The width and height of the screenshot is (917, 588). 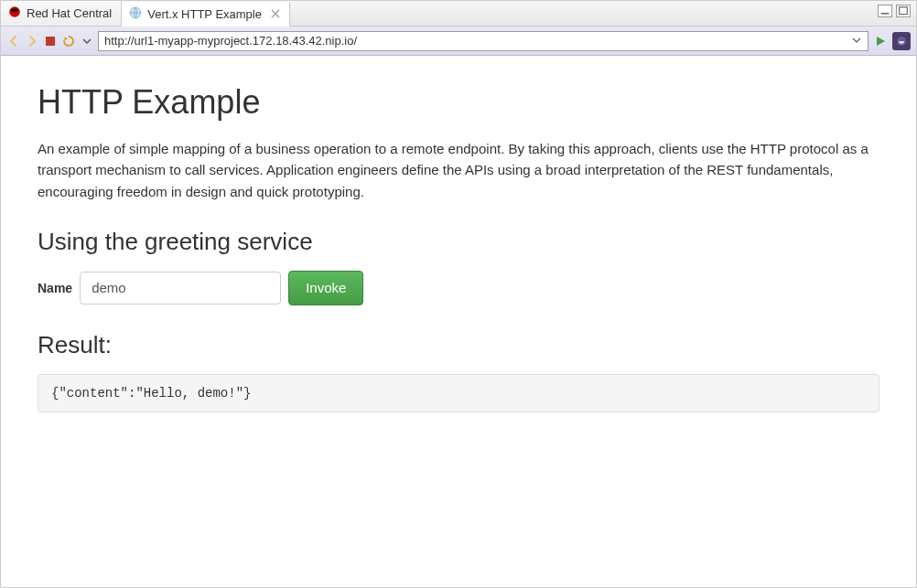 What do you see at coordinates (458, 346) in the screenshot?
I see `result-heading: Result:` at bounding box center [458, 346].